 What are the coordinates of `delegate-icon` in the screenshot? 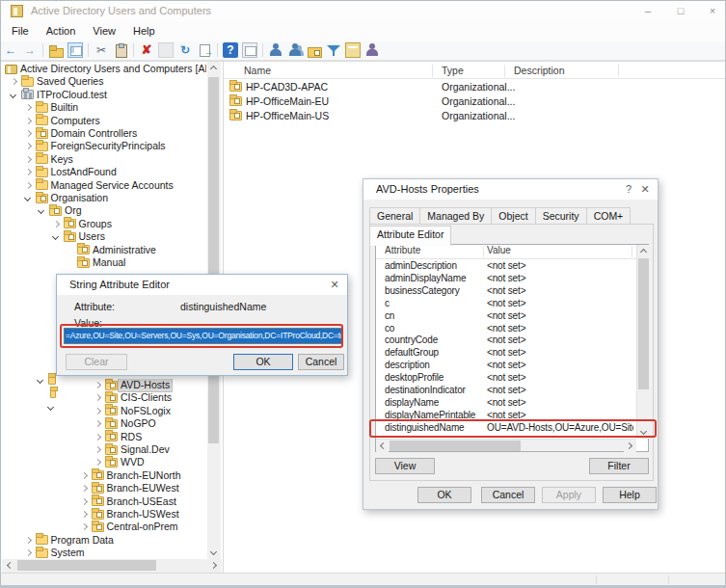 It's located at (372, 50).